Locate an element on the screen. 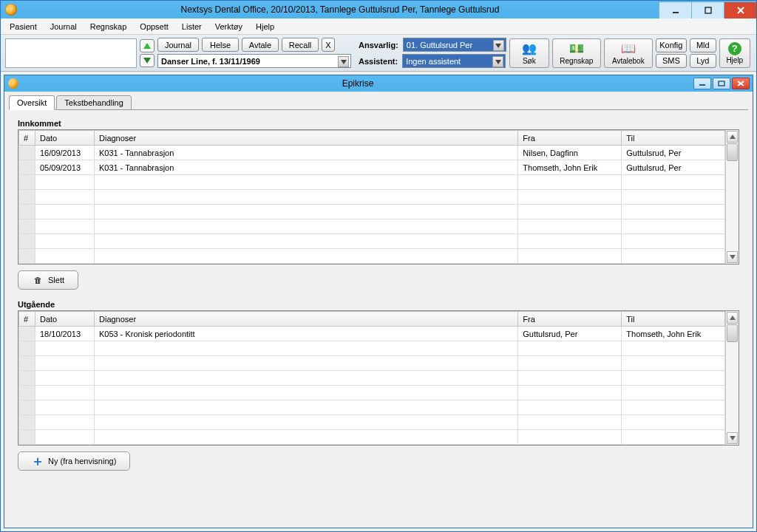 This screenshot has width=757, height=532. trash-icon: 🗑 is located at coordinates (38, 280).